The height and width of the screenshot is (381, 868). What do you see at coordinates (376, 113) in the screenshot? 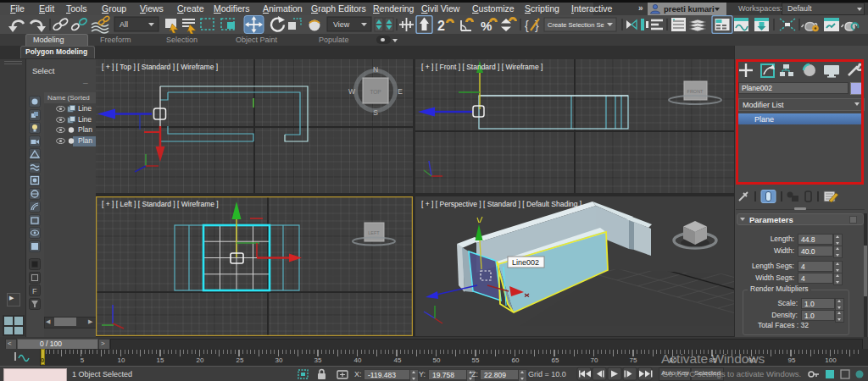
I see `svg-text: S` at bounding box center [376, 113].